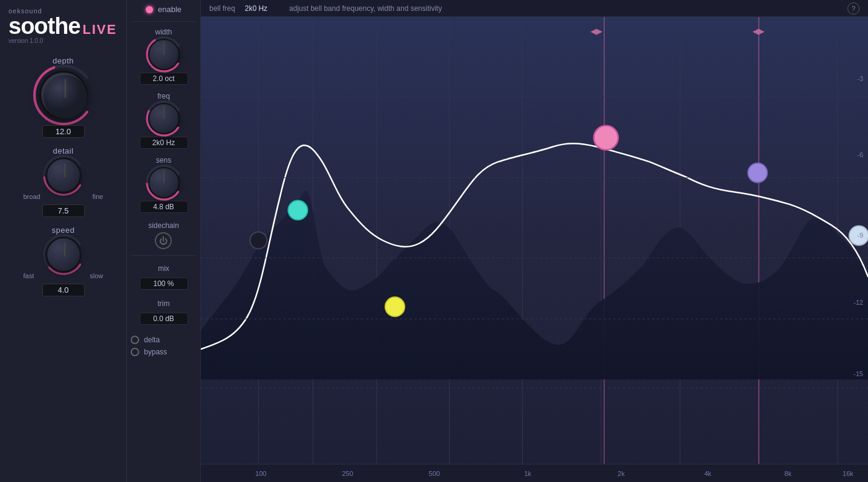  Describe the element at coordinates (96, 276) in the screenshot. I see `slow-label: slow` at that location.